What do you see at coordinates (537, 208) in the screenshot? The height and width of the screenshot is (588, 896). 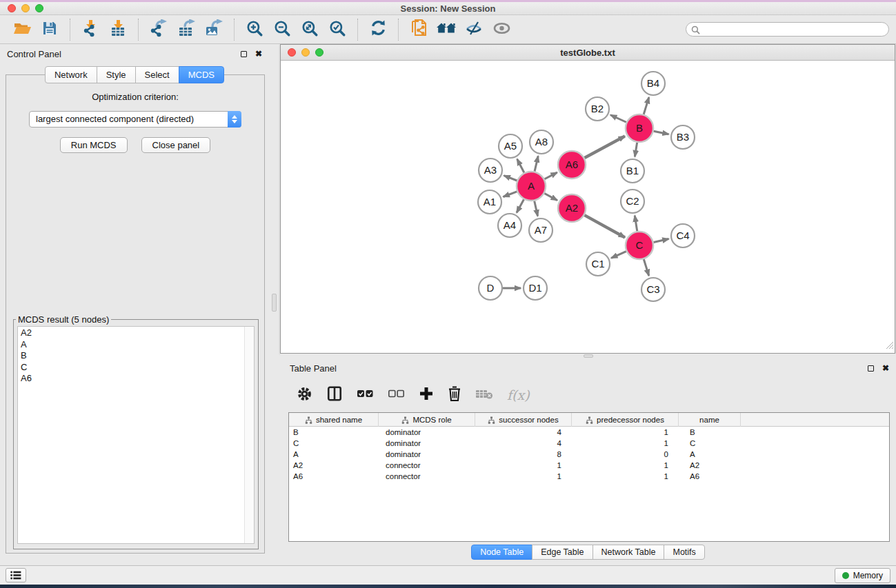 I see `graph-edge-A-A7` at bounding box center [537, 208].